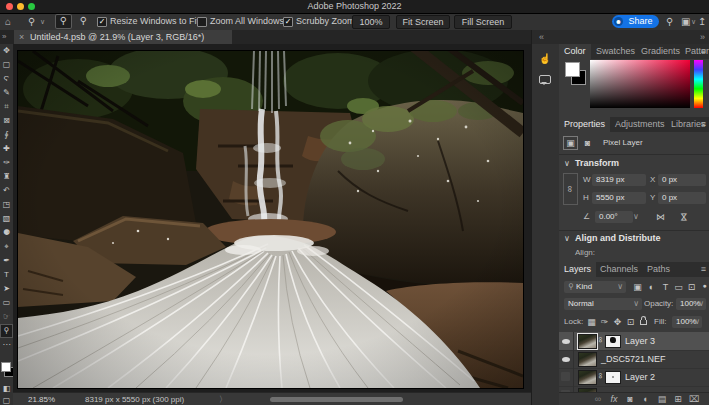  I want to click on hand-gesture-panel-icon: ☝, so click(545, 59).